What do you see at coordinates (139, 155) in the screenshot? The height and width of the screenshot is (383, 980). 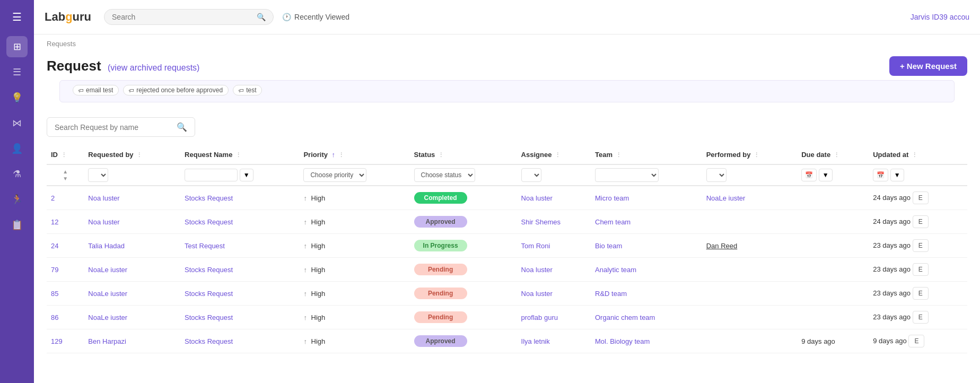 I see `col-requested-by-menu: ⋮` at bounding box center [139, 155].